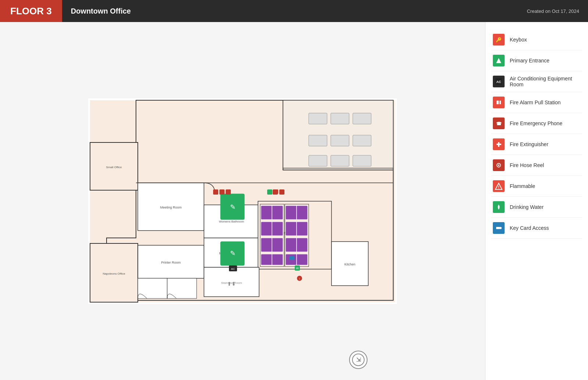 Image resolution: width=588 pixels, height=380 pixels. Describe the element at coordinates (537, 123) in the screenshot. I see `legend-item-fire-phone: ☎Fire Emergency Phone` at that location.